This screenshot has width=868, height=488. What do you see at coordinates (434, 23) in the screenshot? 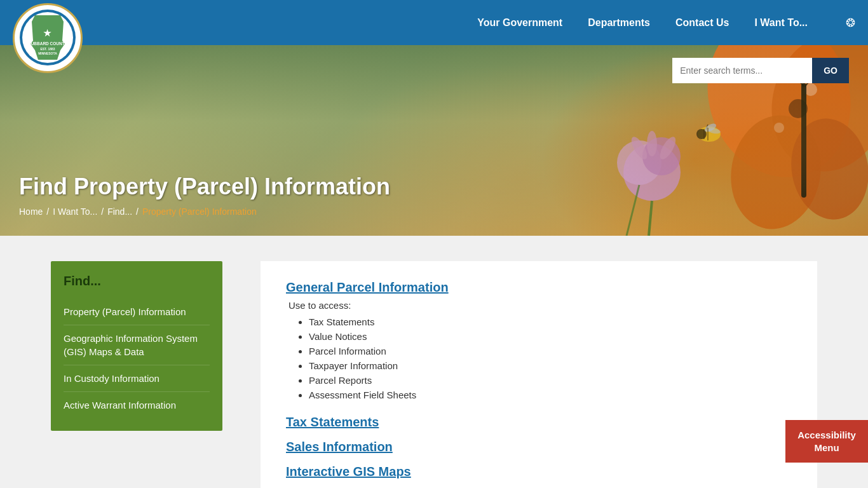
I see `top-navigation: ★ HUBBARD COUNTY EST. 1883 MINNESOTA You…` at bounding box center [434, 23].